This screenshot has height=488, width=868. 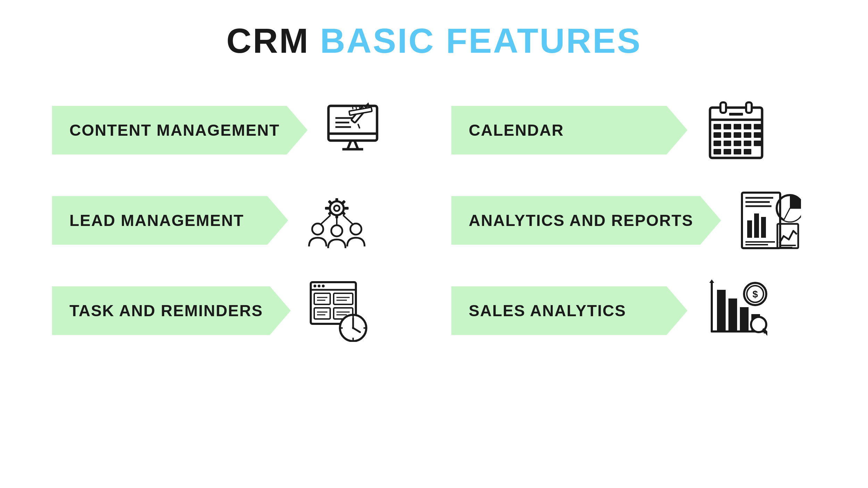 I want to click on chart-report-icon, so click(x=770, y=220).